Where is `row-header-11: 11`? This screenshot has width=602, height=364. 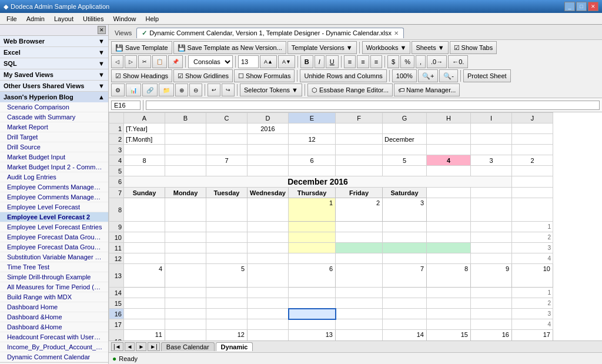 row-header-11: 11 is located at coordinates (116, 248).